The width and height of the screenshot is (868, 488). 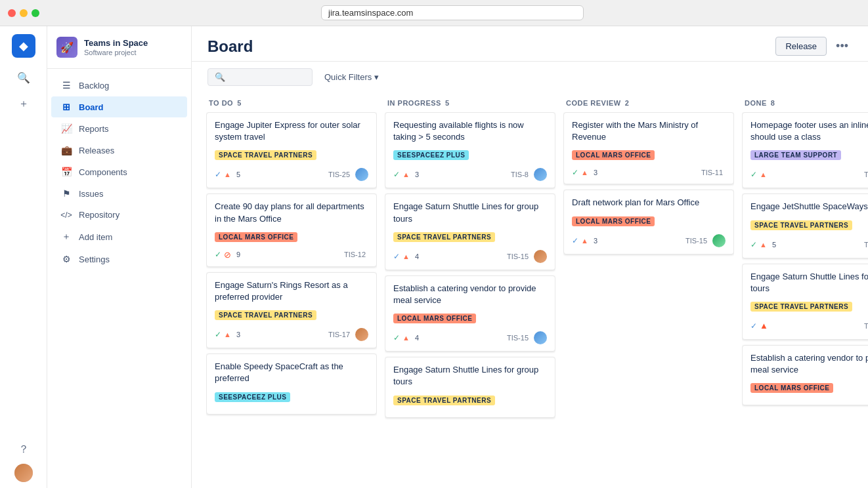 What do you see at coordinates (649, 148) in the screenshot?
I see `table-row: Register with the Mars Ministry of Reven…` at bounding box center [649, 148].